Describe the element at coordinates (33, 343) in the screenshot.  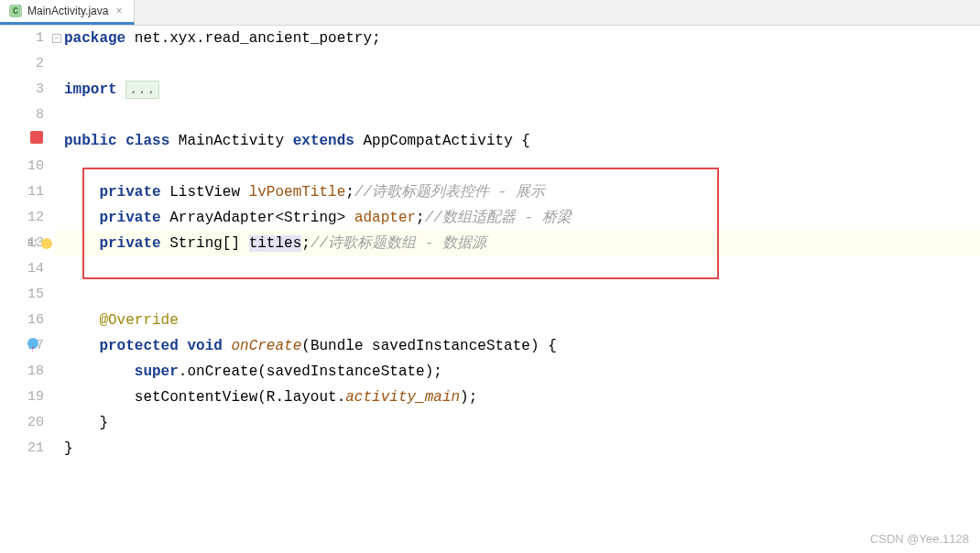
I see `override-icon` at that location.